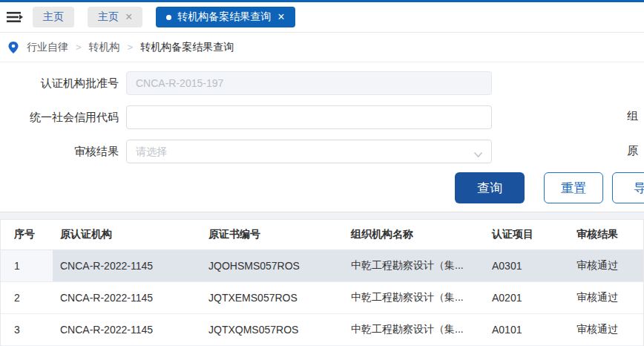 Image resolution: width=644 pixels, height=346 pixels. What do you see at coordinates (27, 330) in the screenshot?
I see `table-cell: 3` at bounding box center [27, 330].